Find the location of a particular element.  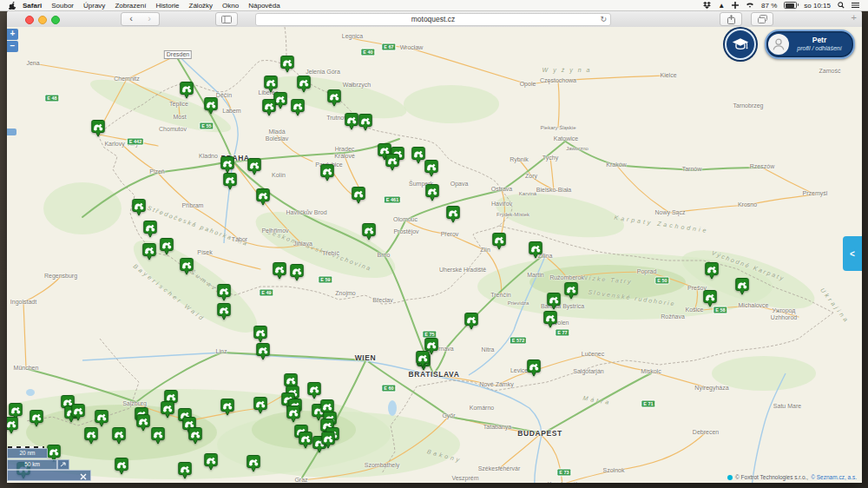

attribution-link: © Seznam.cz, a.s. is located at coordinates (833, 478).